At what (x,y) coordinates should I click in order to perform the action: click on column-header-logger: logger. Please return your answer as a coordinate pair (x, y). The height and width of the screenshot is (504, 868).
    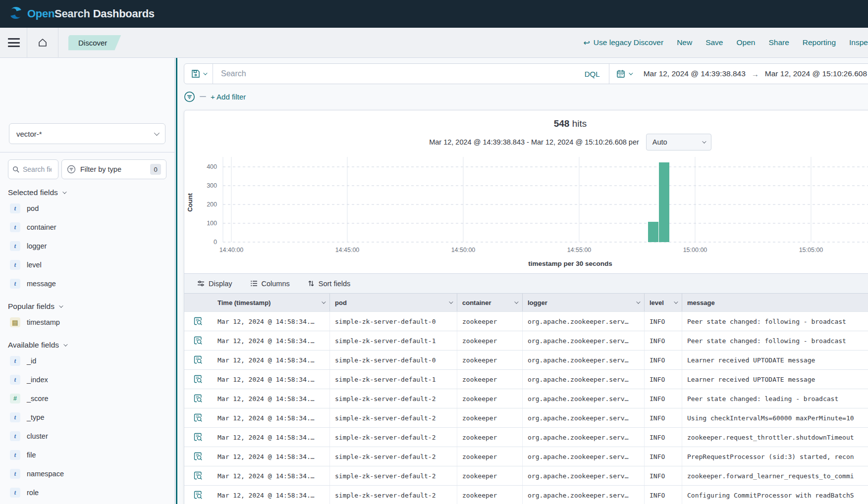
    Looking at the image, I should click on (584, 302).